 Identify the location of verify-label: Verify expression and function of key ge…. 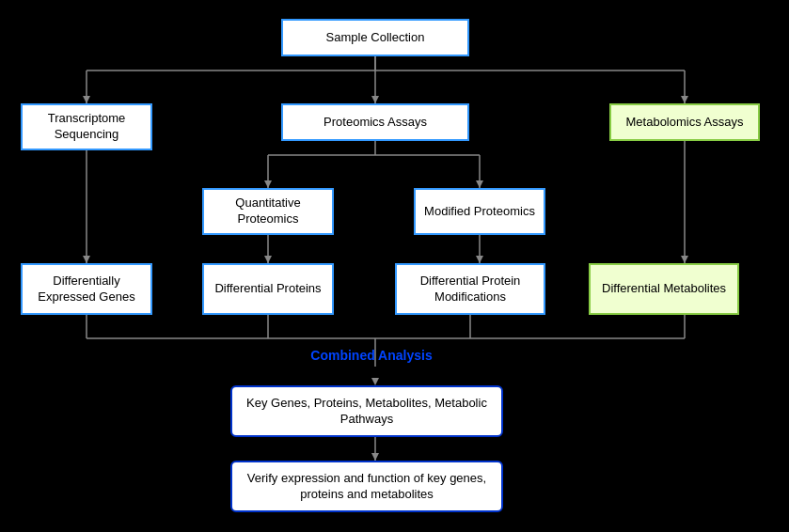
(367, 487).